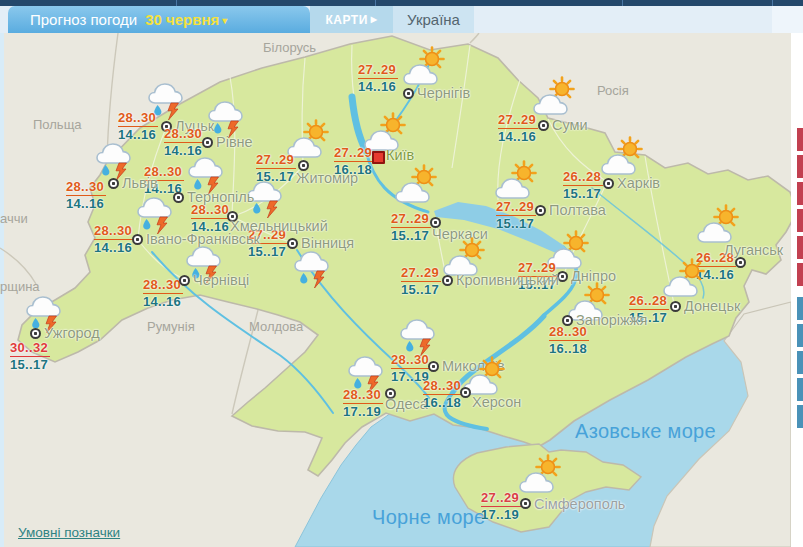 The width and height of the screenshot is (803, 547). I want to click on city-label: Чернівці, so click(221, 280).